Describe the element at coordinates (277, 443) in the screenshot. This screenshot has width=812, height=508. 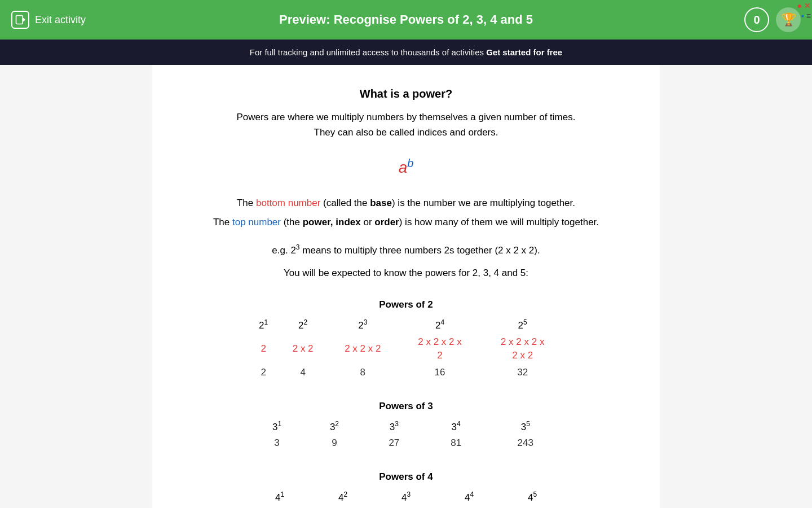
I see `cell: 3` at that location.